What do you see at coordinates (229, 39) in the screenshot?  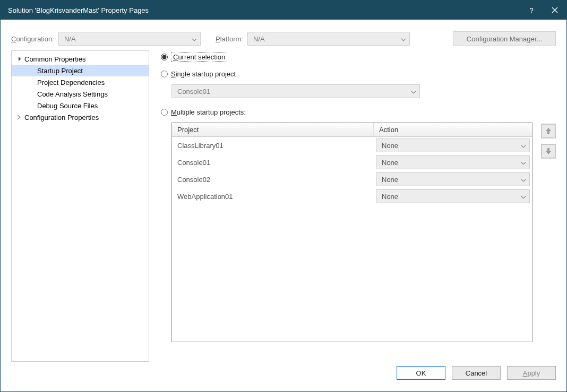 I see `platform-label: Platform:` at bounding box center [229, 39].